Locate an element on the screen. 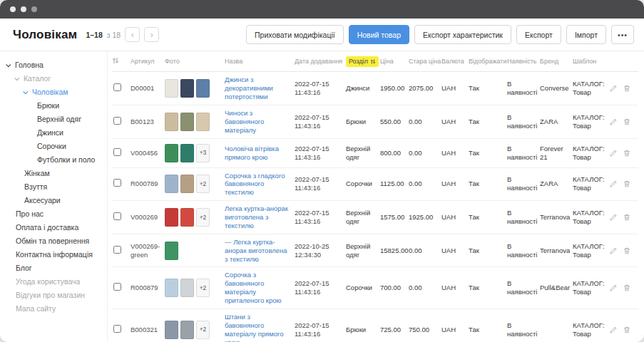  sidebar-item-verkhnii-odiah: Верхній одяг is located at coordinates (55, 120).